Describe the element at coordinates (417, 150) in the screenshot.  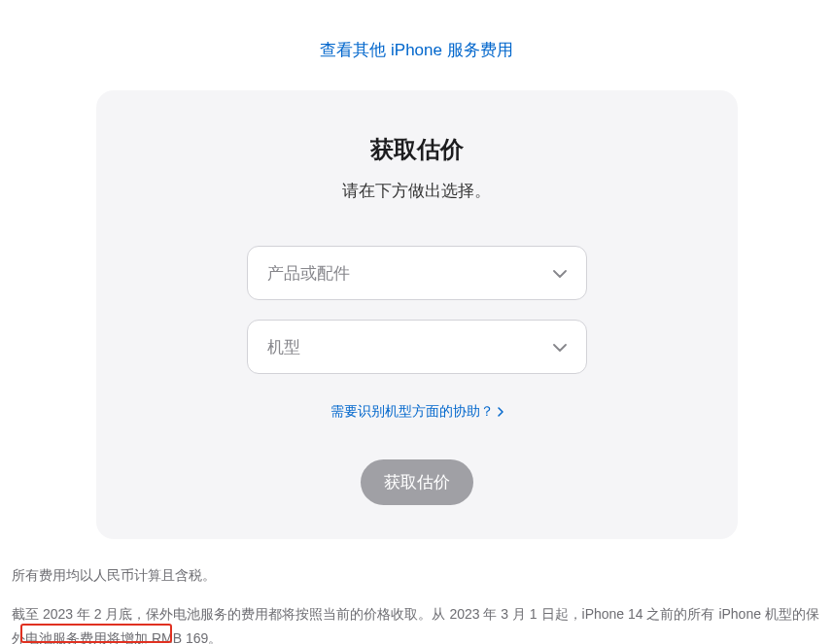
I see `card-title: 获取估价` at that location.